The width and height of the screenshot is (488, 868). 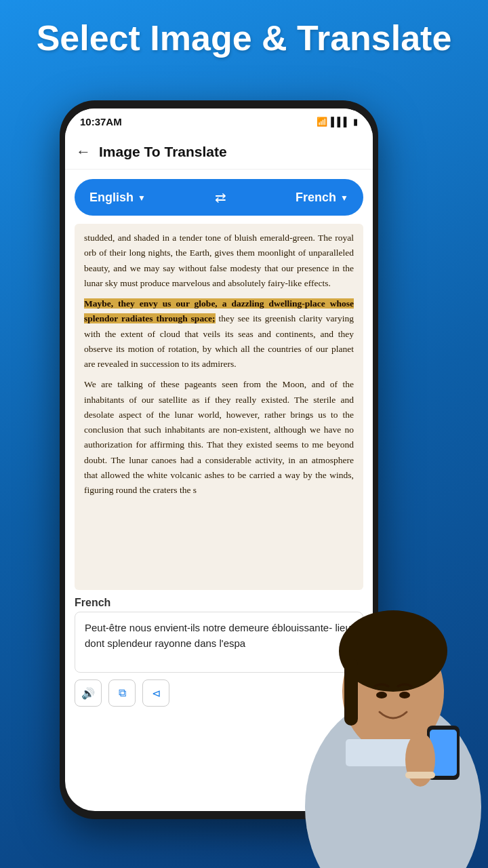 I want to click on swap-languages-button: ⇄, so click(x=221, y=197).